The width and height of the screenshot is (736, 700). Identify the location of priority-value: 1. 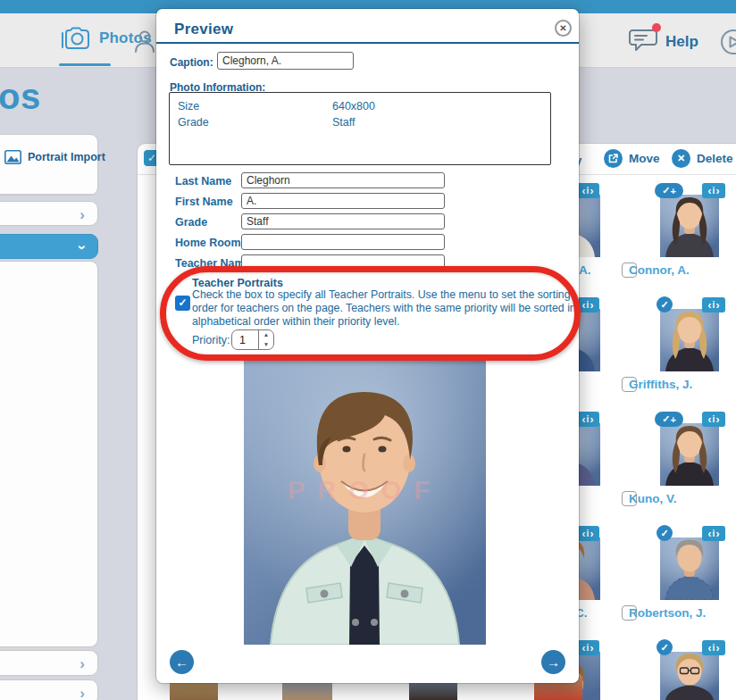
(245, 339).